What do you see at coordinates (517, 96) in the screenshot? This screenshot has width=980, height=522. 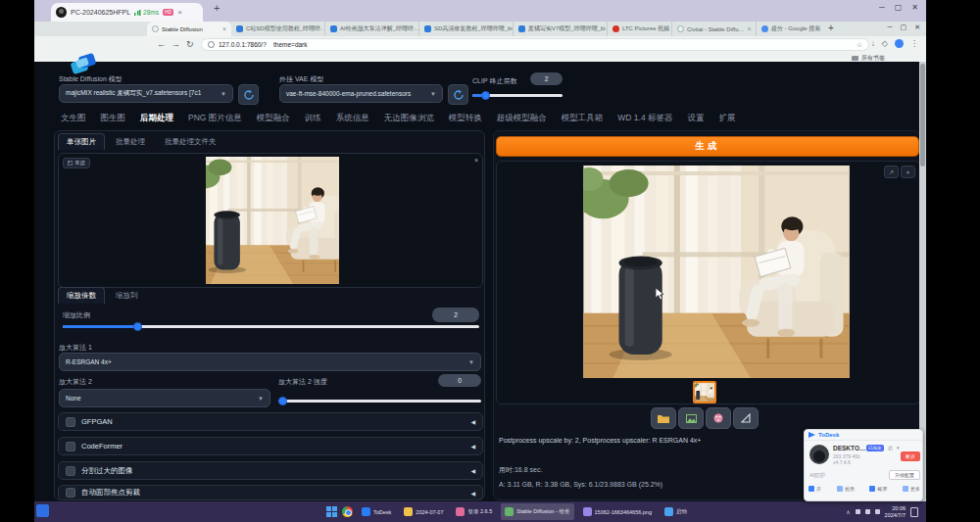 I see `clip-skip-slider` at bounding box center [517, 96].